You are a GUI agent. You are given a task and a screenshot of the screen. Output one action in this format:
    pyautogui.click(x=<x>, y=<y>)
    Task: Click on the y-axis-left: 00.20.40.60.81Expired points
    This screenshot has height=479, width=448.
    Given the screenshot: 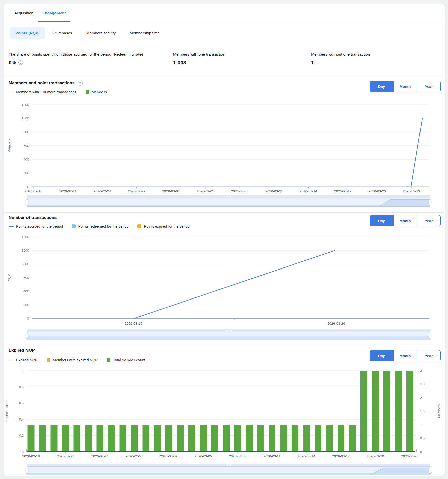 What is the action you would take?
    pyautogui.click(x=14, y=411)
    